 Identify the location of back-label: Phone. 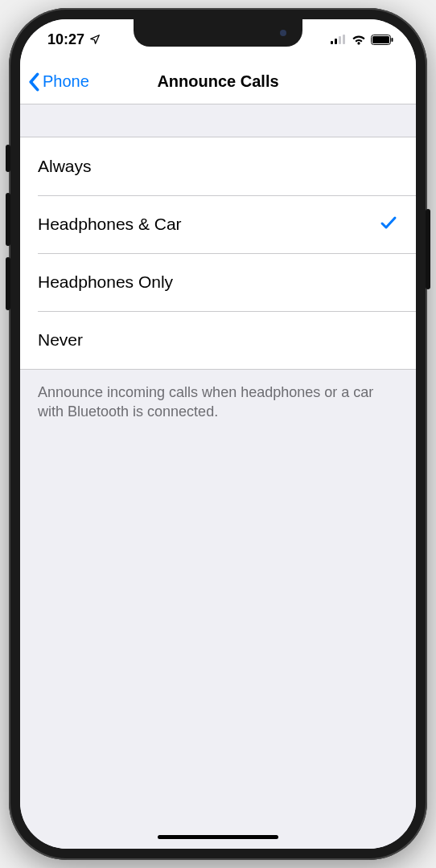
(66, 82).